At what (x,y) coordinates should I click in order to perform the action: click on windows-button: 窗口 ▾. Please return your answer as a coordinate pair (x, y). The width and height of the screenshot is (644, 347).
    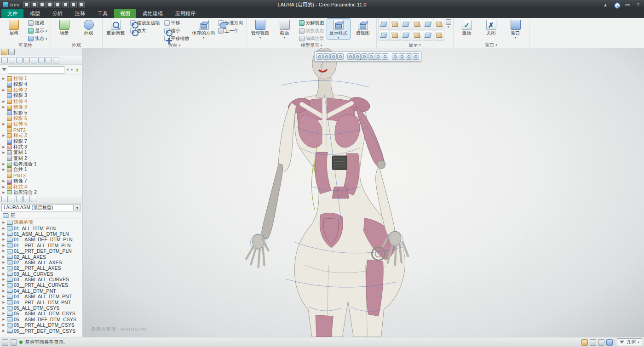
    Looking at the image, I should click on (516, 29).